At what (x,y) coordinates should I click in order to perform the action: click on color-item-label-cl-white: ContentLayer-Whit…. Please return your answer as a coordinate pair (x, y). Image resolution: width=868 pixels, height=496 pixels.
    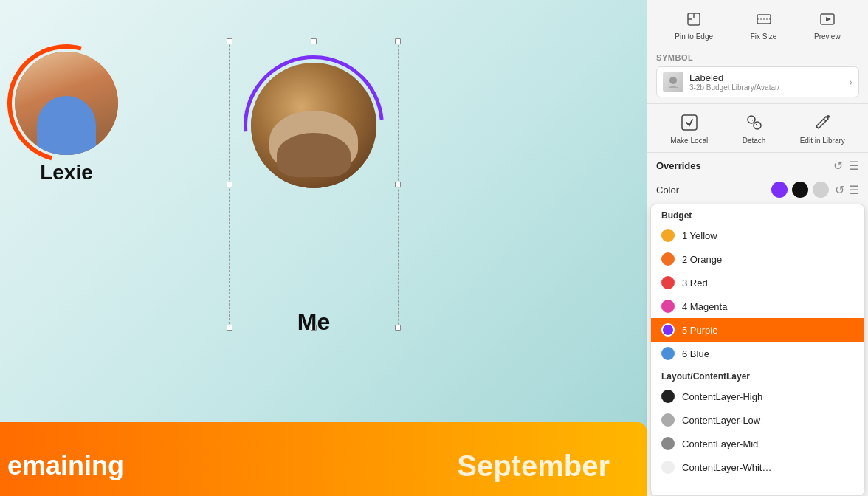
    Looking at the image, I should click on (768, 468).